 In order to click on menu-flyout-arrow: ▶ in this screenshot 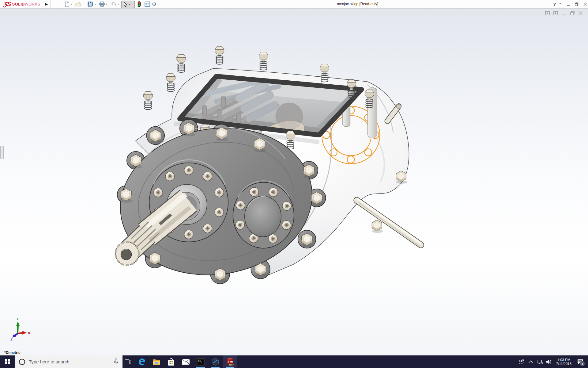, I will do `click(47, 4)`.